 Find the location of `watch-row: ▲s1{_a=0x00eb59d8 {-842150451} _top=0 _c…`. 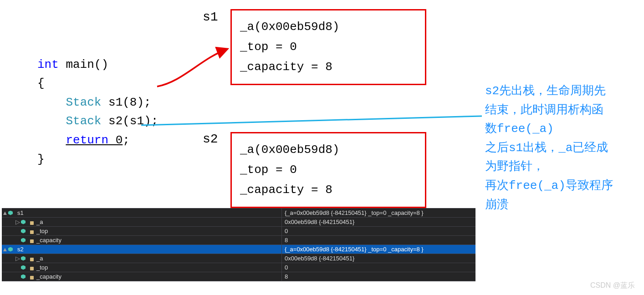

watch-row: ▲s1{_a=0x00eb59d8 {-842150451} _top=0 _c… is located at coordinates (239, 213).